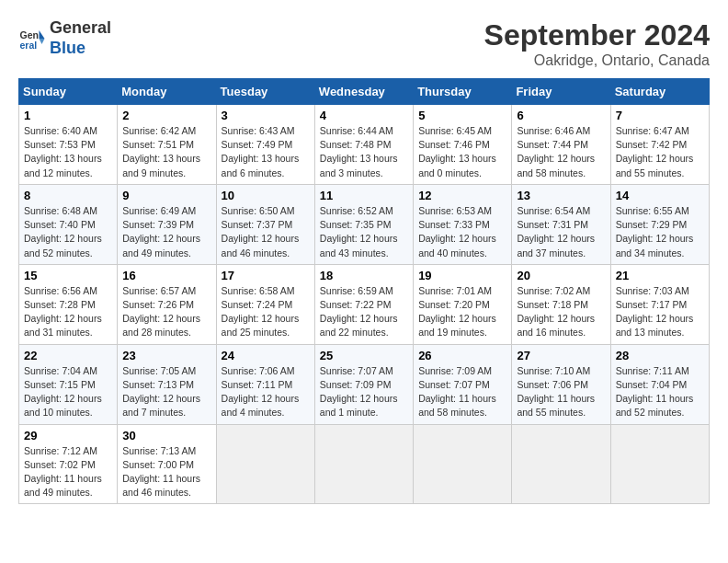 This screenshot has width=728, height=563. Describe the element at coordinates (364, 92) in the screenshot. I see `weekday-header-row: Sunday Monday Tuesday Wednesday Thursday…` at that location.